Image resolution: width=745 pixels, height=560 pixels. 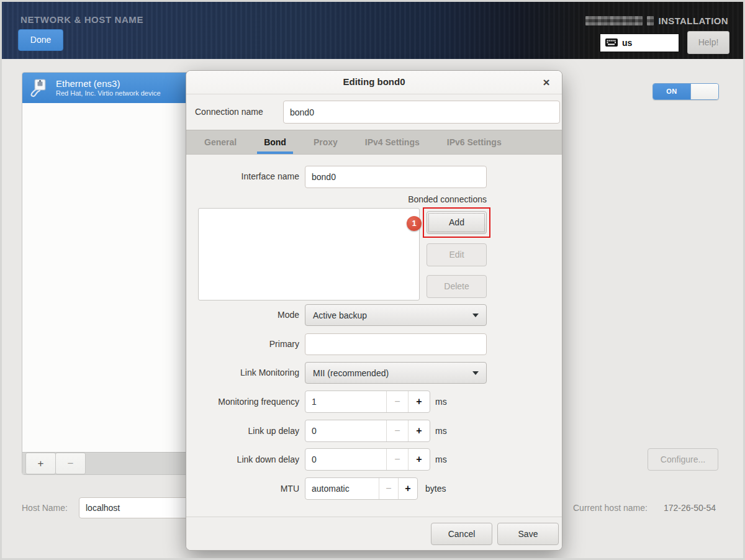 I want to click on done-button: Done, so click(x=41, y=40).